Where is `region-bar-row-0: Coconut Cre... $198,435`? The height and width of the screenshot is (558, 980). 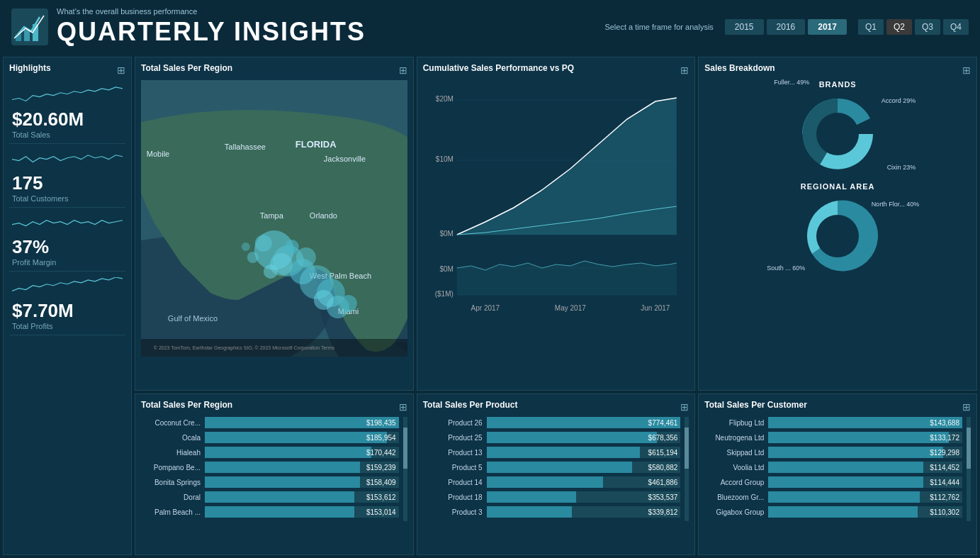 region-bar-row-0: Coconut Cre... $198,435 is located at coordinates (270, 423).